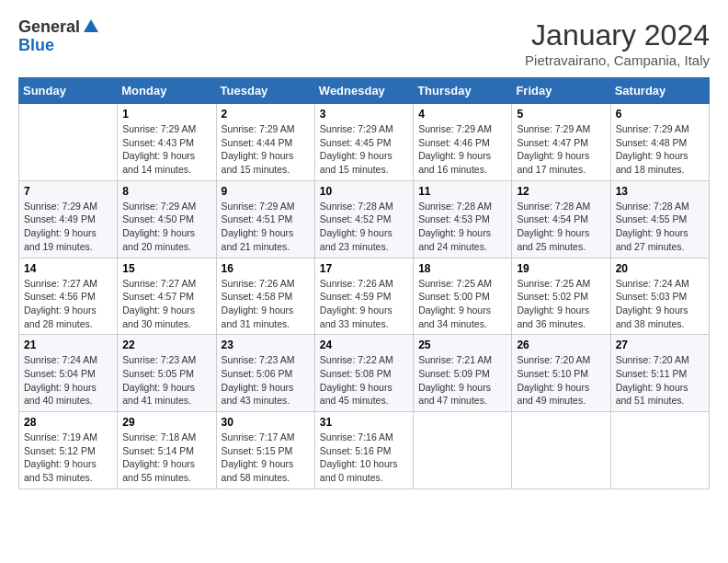  Describe the element at coordinates (166, 458) in the screenshot. I see `day-info: Sunrise: 7:18 AMSunset: 5:14 PMDaylight:…` at that location.